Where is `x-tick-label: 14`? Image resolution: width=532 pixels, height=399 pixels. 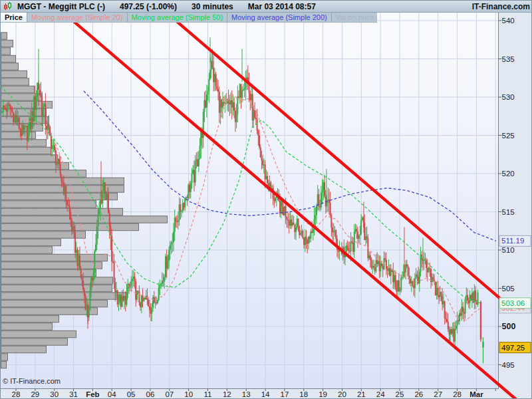 x-tick-label: 14 is located at coordinates (266, 394).